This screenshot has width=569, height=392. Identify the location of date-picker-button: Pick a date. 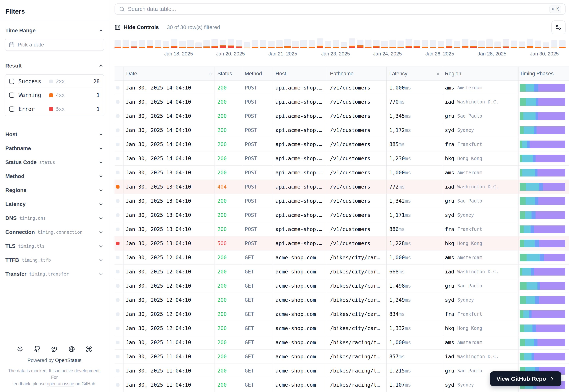
(55, 45).